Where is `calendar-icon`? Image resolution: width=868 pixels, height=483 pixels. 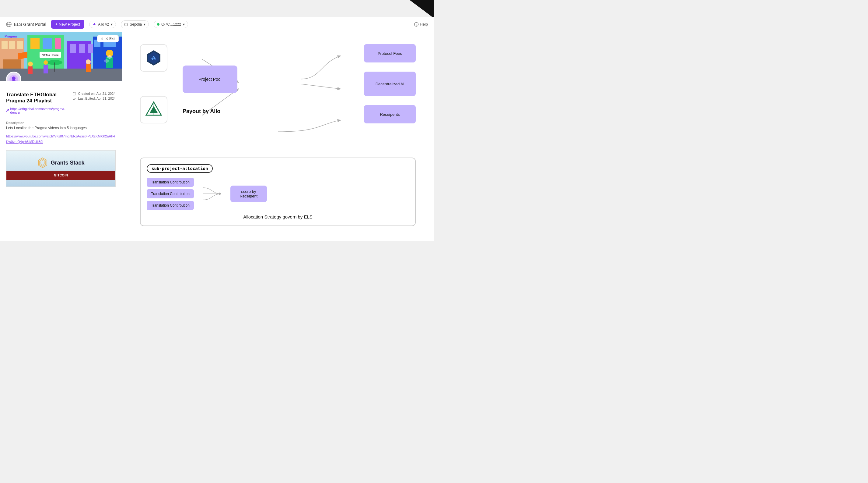 calendar-icon is located at coordinates (74, 94).